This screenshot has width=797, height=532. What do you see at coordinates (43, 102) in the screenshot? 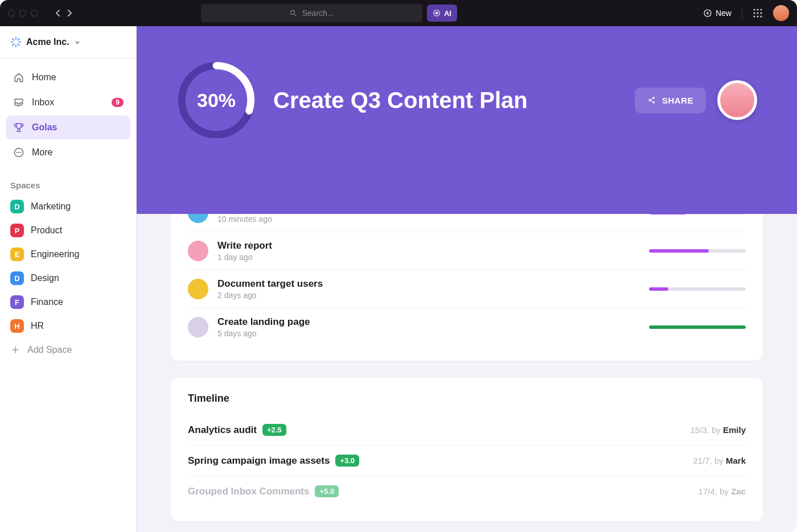
I see `nav-inbox-label: Inbox` at bounding box center [43, 102].